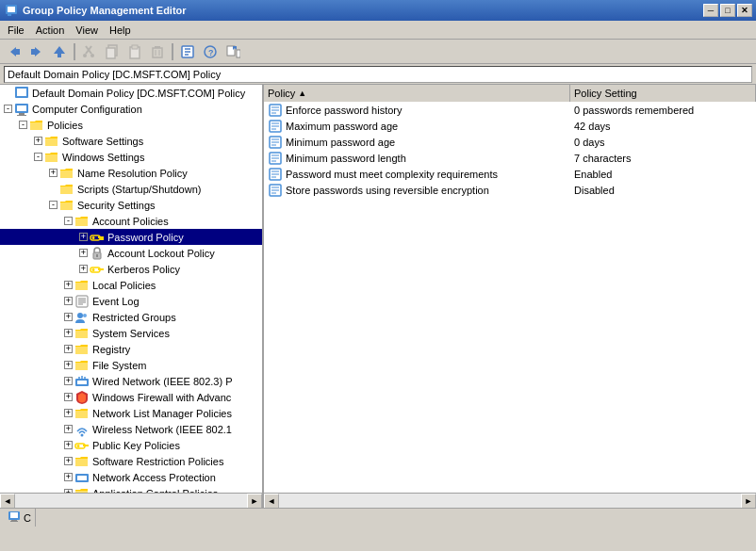 This screenshot has height=551, width=756. I want to click on expand-windows-firewall: +, so click(68, 397).